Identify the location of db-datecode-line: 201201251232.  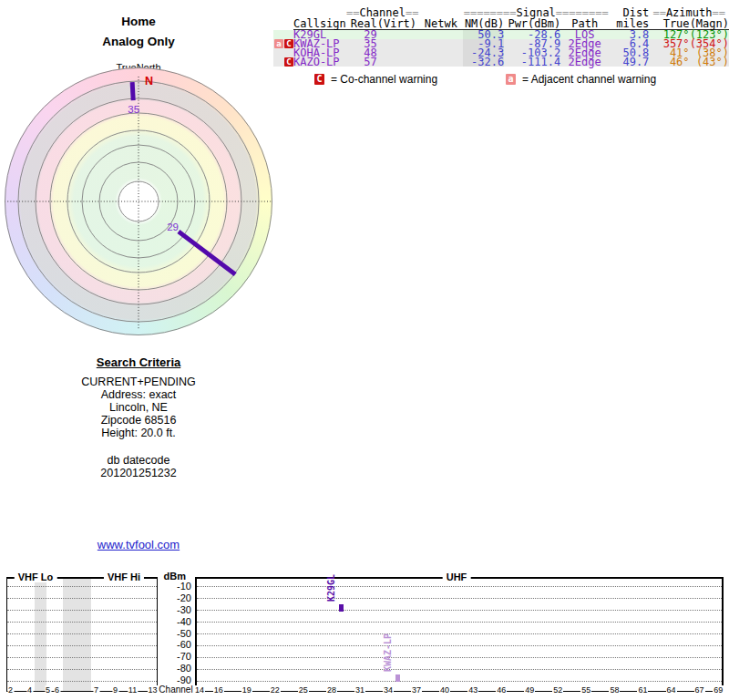
(139, 473).